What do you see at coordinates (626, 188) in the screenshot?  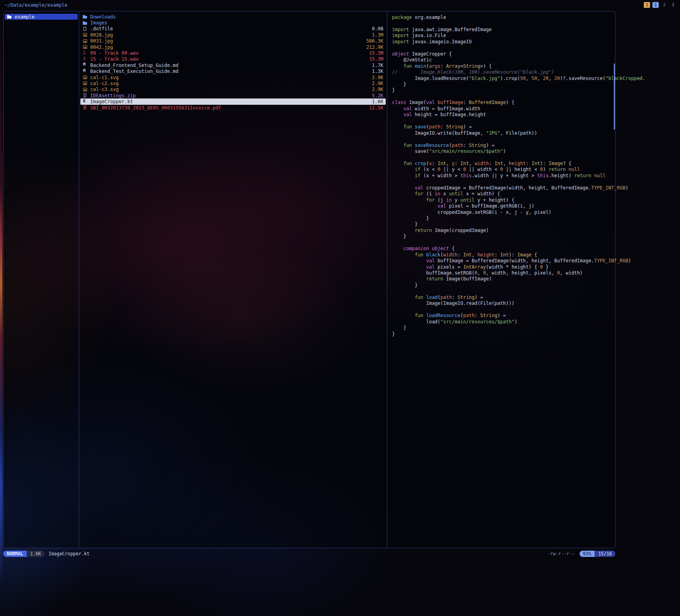 I see `code-token: )` at bounding box center [626, 188].